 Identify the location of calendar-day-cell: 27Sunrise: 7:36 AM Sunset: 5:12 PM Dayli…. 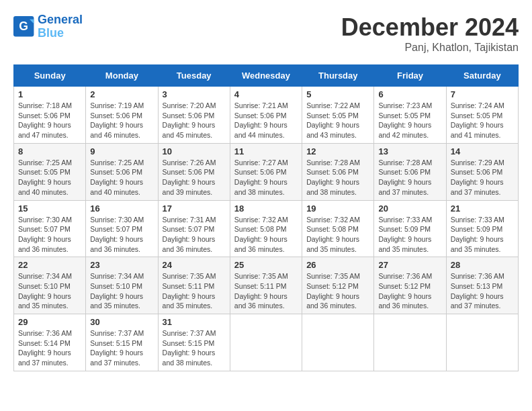
(410, 286).